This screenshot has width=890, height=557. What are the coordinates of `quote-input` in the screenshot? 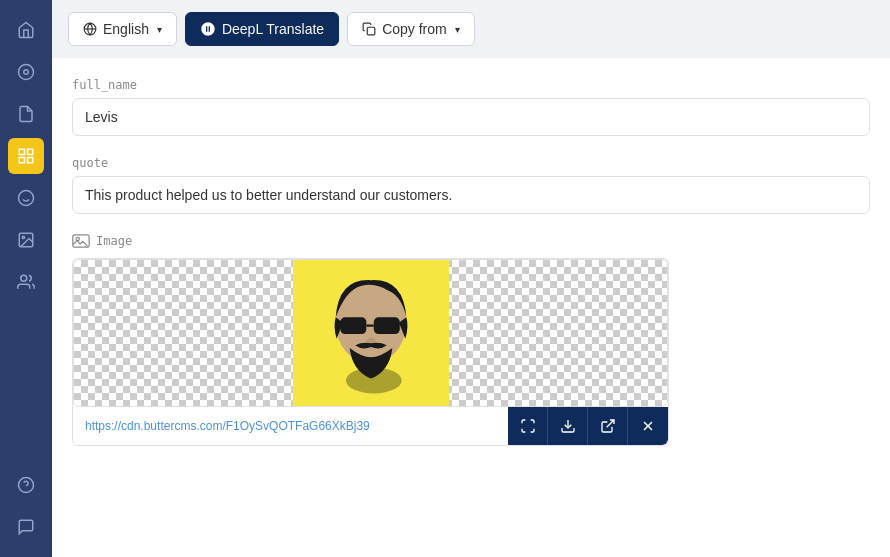 It's located at (471, 195).